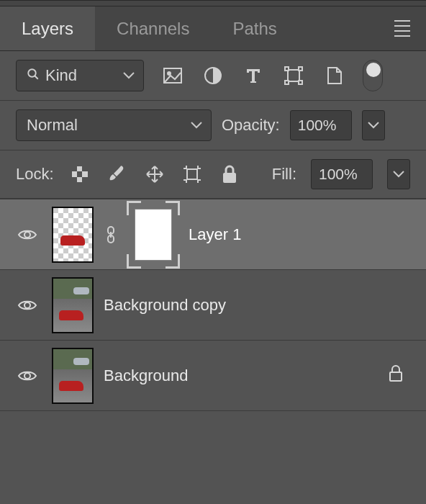 This screenshot has height=504, width=426. I want to click on filter-toggle, so click(373, 76).